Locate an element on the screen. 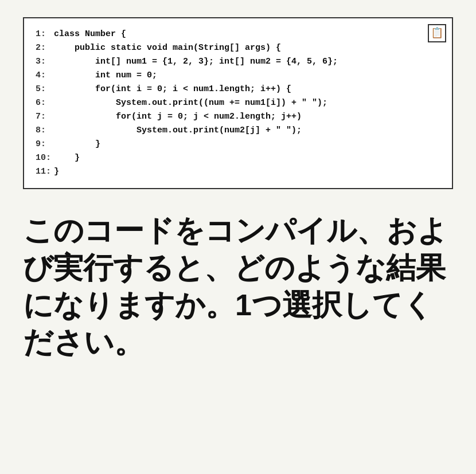 The image size is (476, 474). line-number: 5: is located at coordinates (45, 89).